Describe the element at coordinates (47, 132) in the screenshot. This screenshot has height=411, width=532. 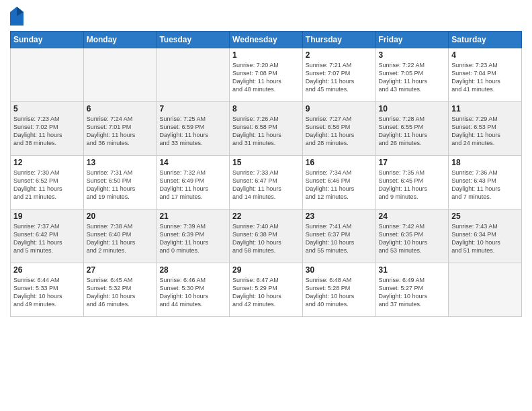
I see `day-info: Sunrise: 7:23 AM Sunset: 7:02 PM Dayligh…` at that location.